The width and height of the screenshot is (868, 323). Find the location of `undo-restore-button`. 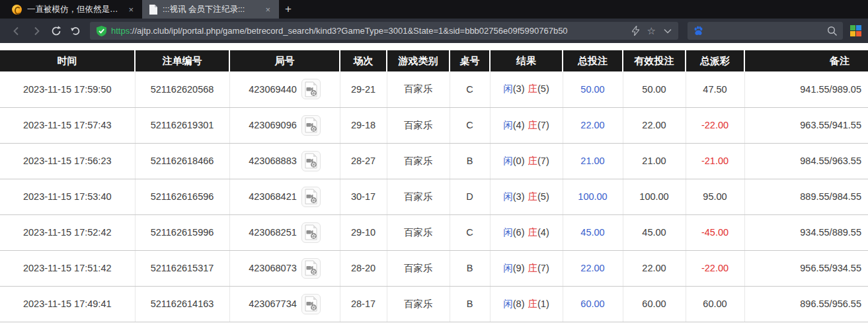

undo-restore-button is located at coordinates (76, 31).